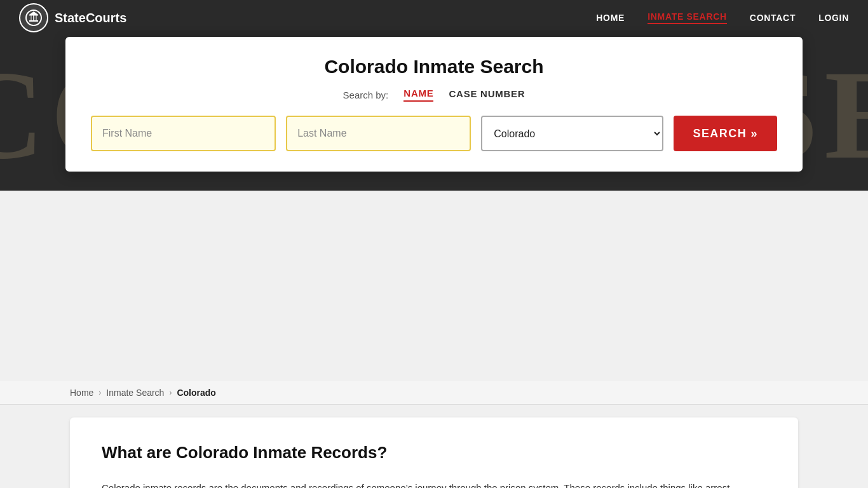 The image size is (868, 488). What do you see at coordinates (688, 18) in the screenshot?
I see `nav-inmate-search: INMATE SEARCH` at bounding box center [688, 18].